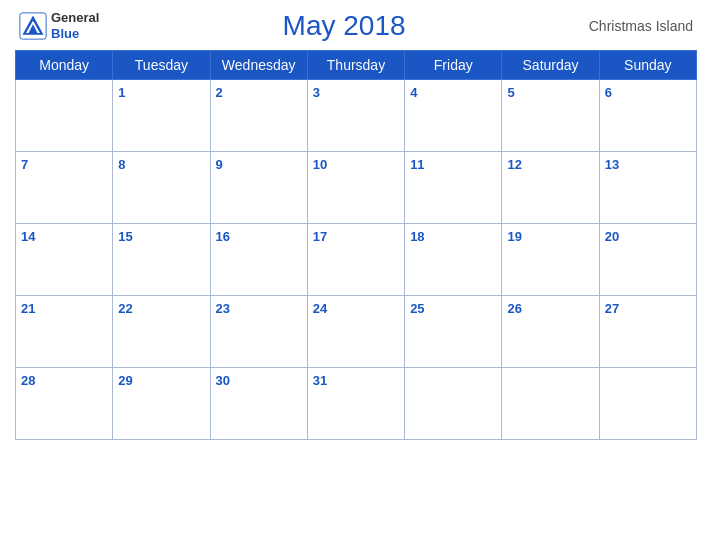 The width and height of the screenshot is (712, 550). What do you see at coordinates (514, 164) in the screenshot?
I see `day-number: 12` at bounding box center [514, 164].